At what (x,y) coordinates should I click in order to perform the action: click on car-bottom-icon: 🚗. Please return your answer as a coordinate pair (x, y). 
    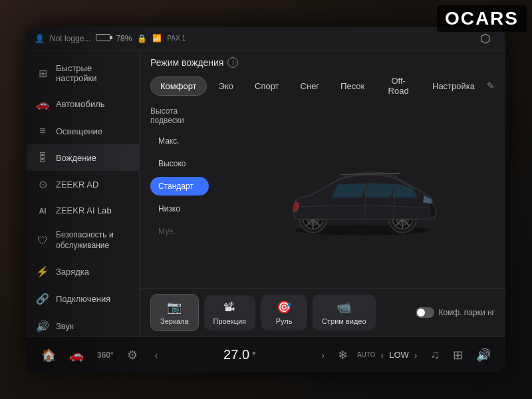
    Looking at the image, I should click on (76, 355).